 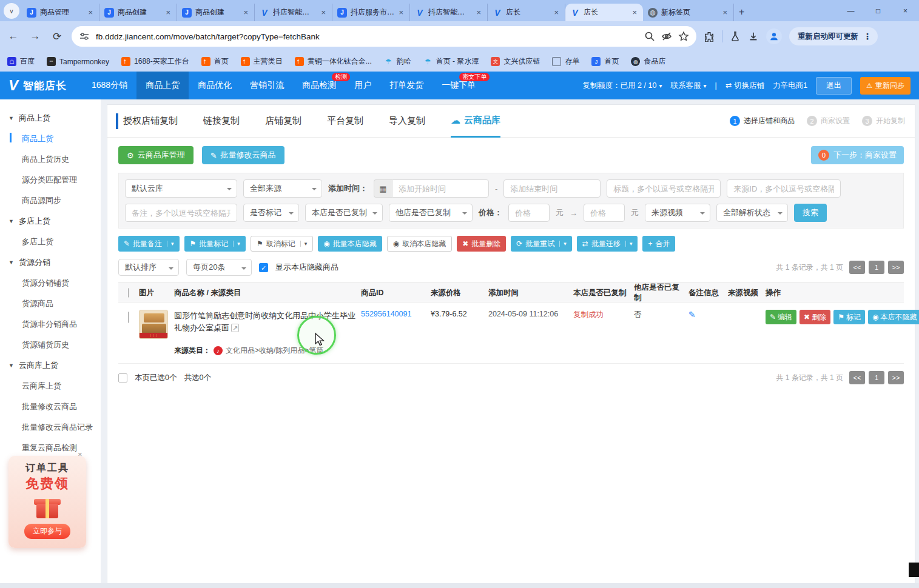 I want to click on edit-row-button: 编辑, so click(x=781, y=317).